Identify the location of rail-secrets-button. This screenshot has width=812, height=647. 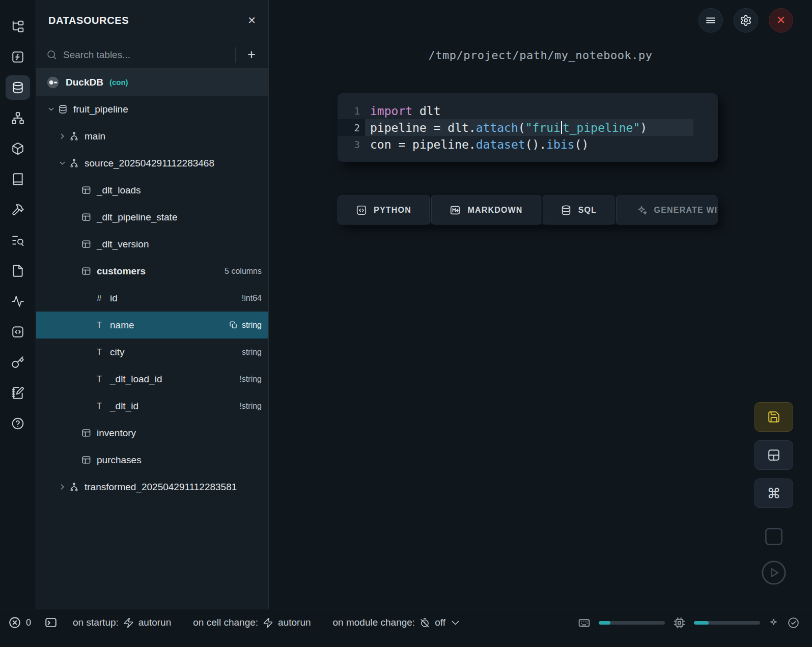
(18, 362).